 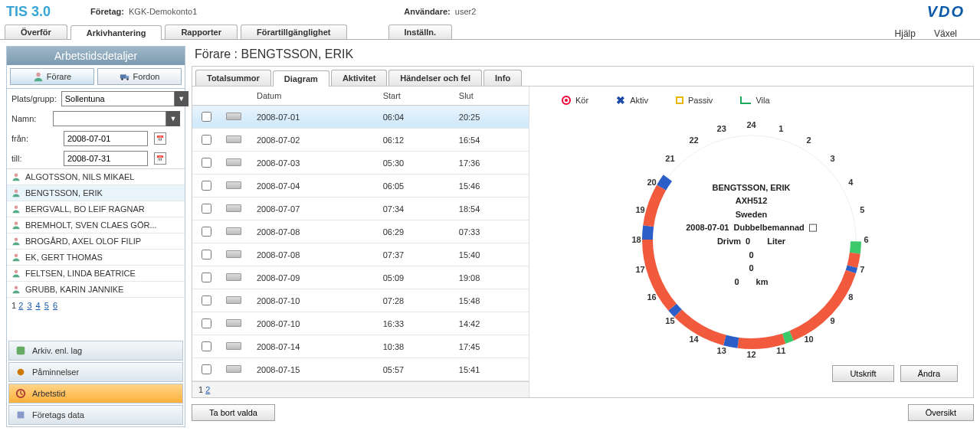 What do you see at coordinates (96, 274) in the screenshot?
I see `driver-item: FELTSEN, LINDA BEATRICE` at bounding box center [96, 274].